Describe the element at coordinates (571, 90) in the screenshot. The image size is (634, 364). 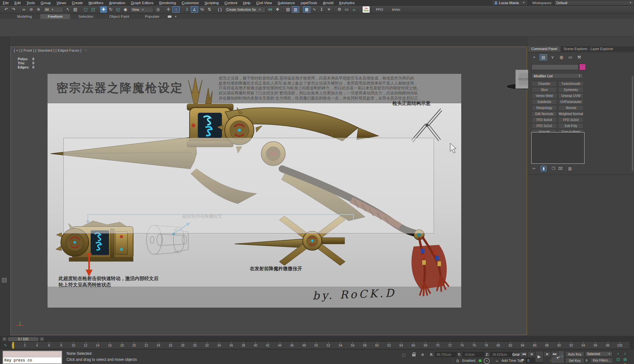
I see `modifier-button-symmetry: Symmetry` at that location.